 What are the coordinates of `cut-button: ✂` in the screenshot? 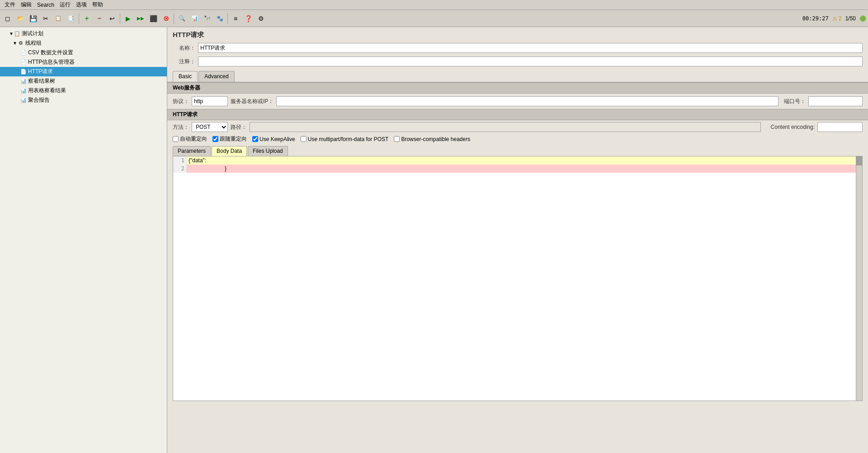 It's located at (46, 19).